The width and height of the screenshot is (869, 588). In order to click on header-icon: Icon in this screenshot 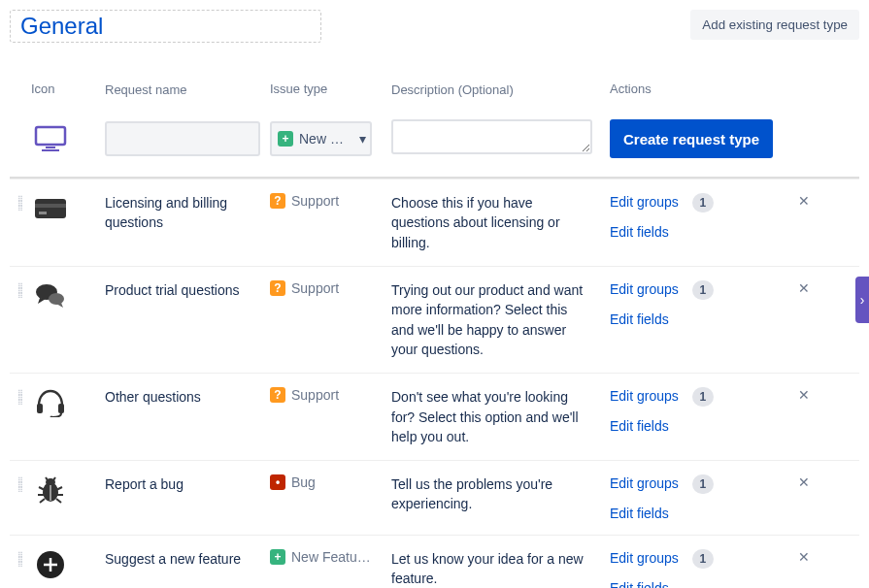, I will do `click(68, 91)`.